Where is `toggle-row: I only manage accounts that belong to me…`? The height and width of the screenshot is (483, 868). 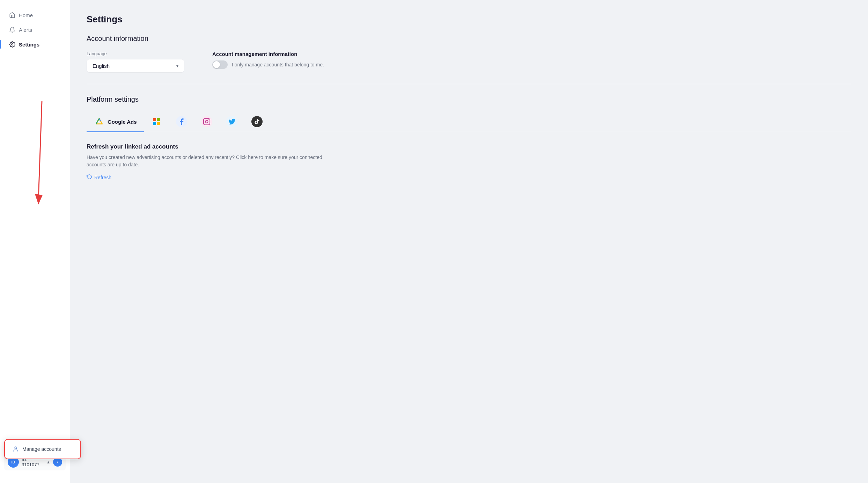 toggle-row: I only manage accounts that belong to me… is located at coordinates (268, 65).